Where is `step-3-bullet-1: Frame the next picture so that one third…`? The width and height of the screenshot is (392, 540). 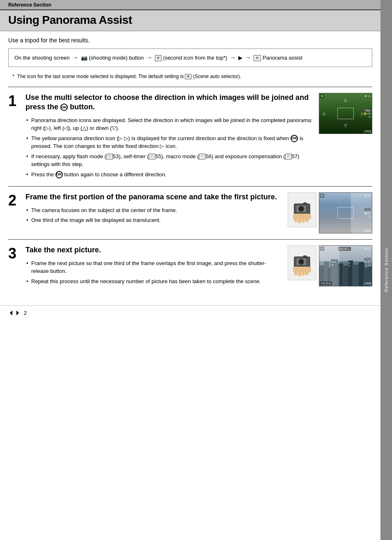 step-3-bullet-1: Frame the next picture so that one third… is located at coordinates (154, 267).